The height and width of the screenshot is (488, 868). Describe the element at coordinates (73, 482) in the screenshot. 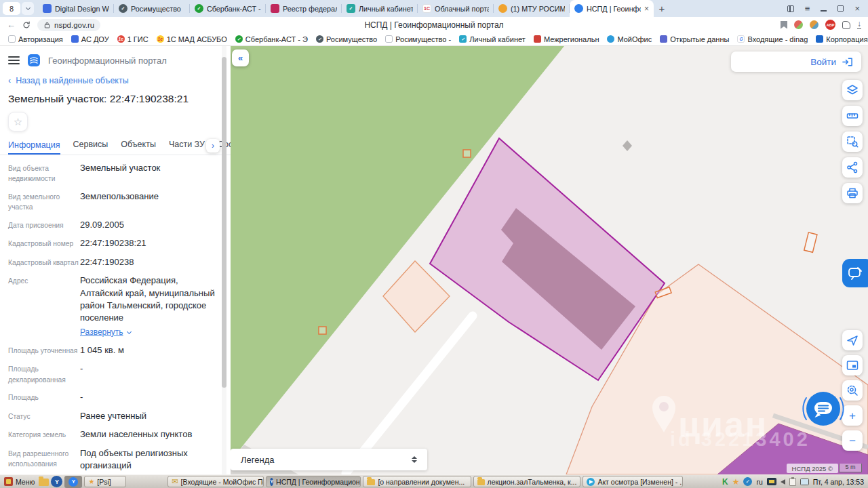

I see `yandex-browser-active-icon: Y` at that location.